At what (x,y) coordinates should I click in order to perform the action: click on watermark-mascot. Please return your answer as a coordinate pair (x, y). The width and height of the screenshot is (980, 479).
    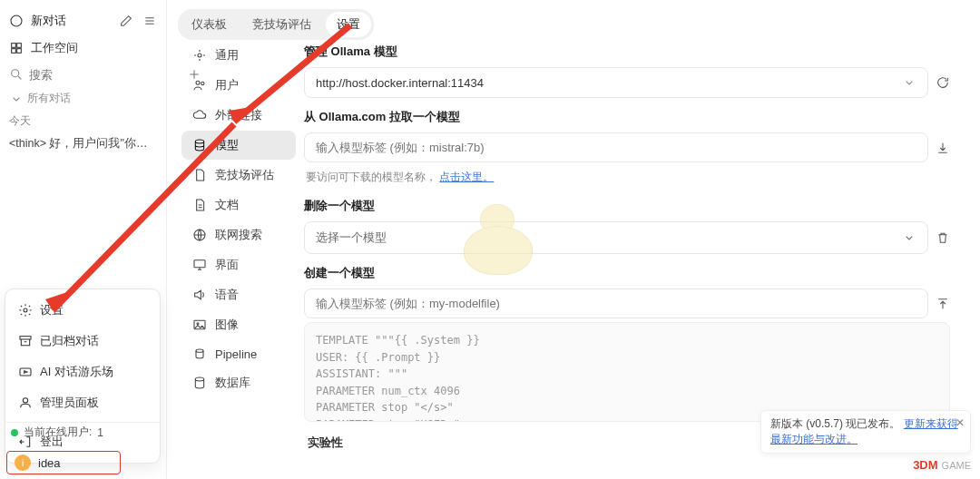
    Looking at the image, I should click on (499, 241).